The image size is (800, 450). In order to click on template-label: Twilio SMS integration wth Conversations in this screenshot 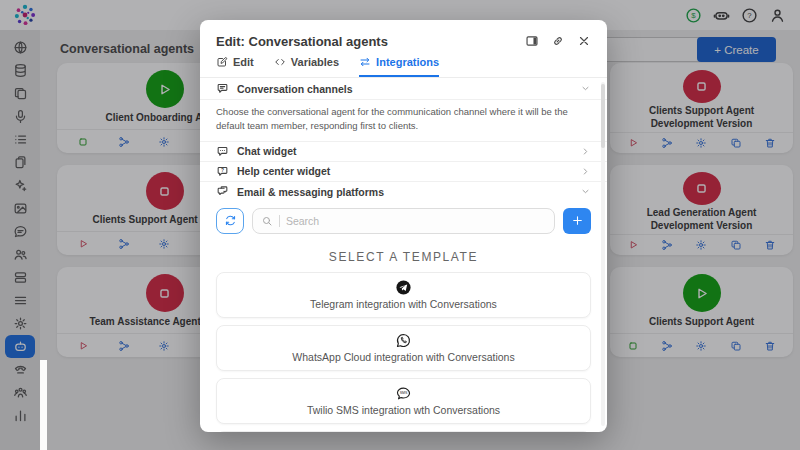, I will do `click(404, 410)`.